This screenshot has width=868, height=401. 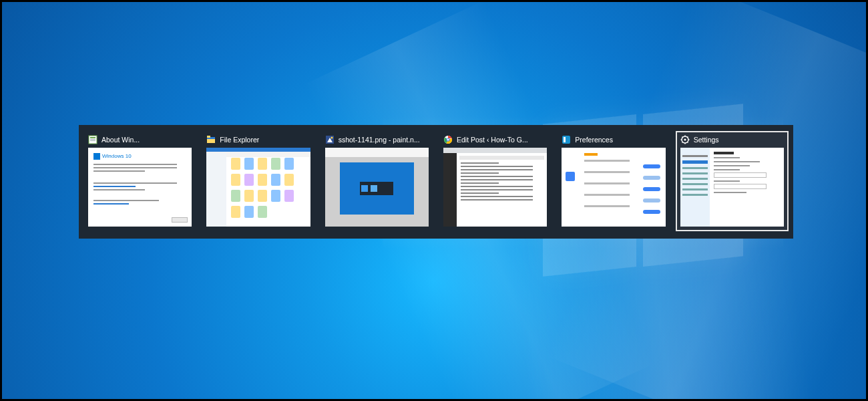 What do you see at coordinates (120, 140) in the screenshot?
I see `task-title: About Win...` at bounding box center [120, 140].